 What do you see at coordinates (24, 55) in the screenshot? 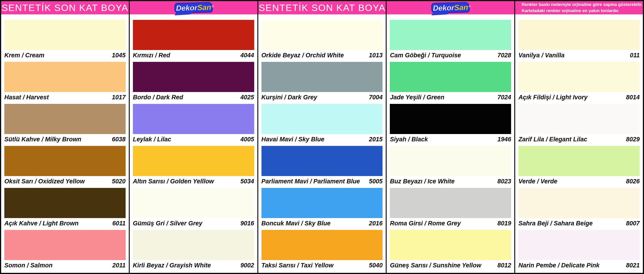
I see `swatch-name: Krem / Cream` at bounding box center [24, 55].